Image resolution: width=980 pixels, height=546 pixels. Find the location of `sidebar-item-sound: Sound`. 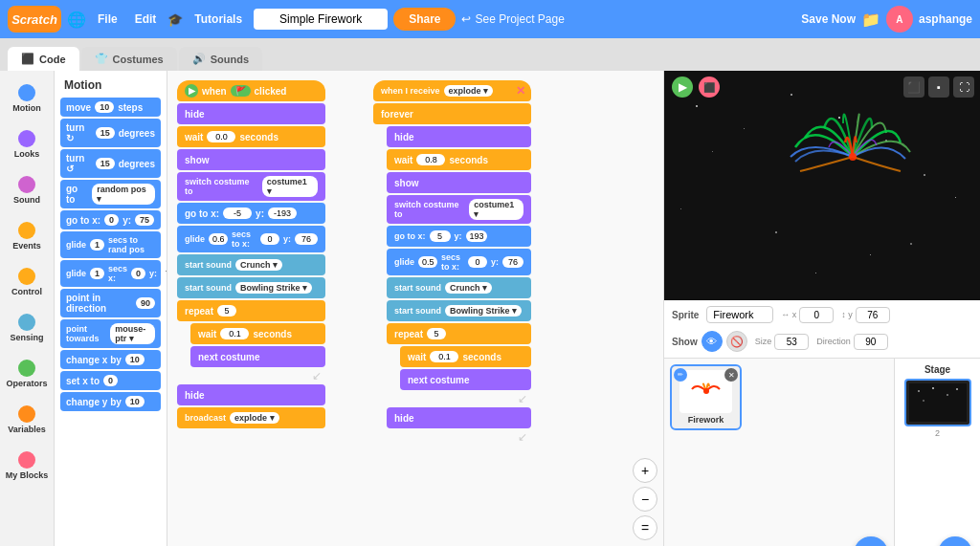

sidebar-item-sound: Sound is located at coordinates (27, 190).